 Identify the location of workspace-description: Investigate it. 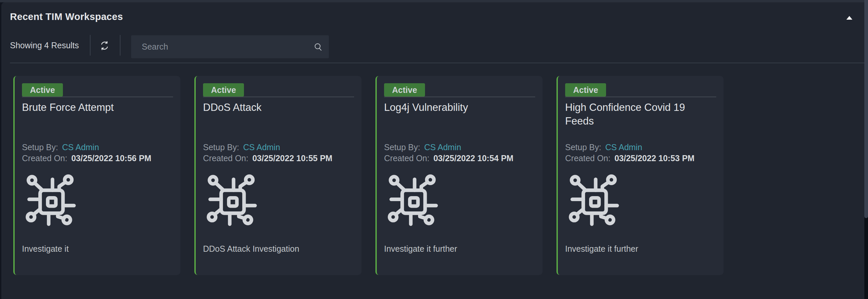
(97, 249).